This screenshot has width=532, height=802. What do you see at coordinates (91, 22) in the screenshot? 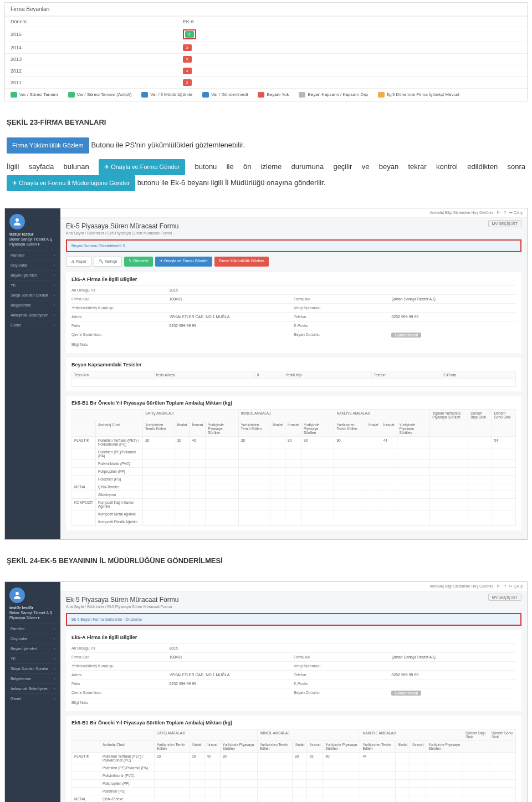
I see `col-donem: Dönem` at bounding box center [91, 22].